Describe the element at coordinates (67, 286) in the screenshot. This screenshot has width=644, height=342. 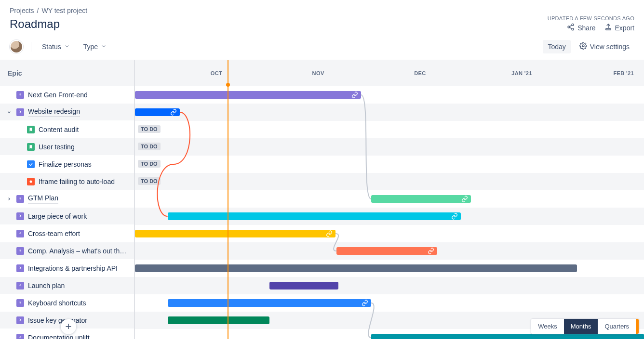
I see `epic-row-launch: Launch plan` at that location.